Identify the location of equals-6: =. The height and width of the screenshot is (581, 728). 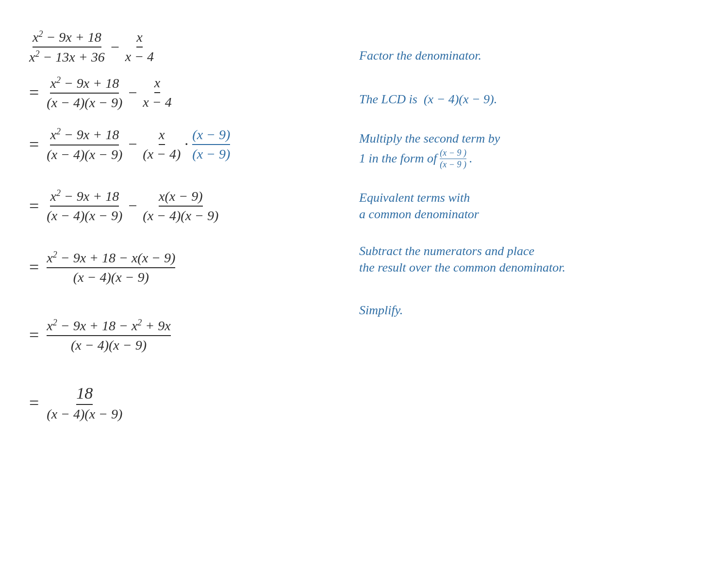
(34, 335).